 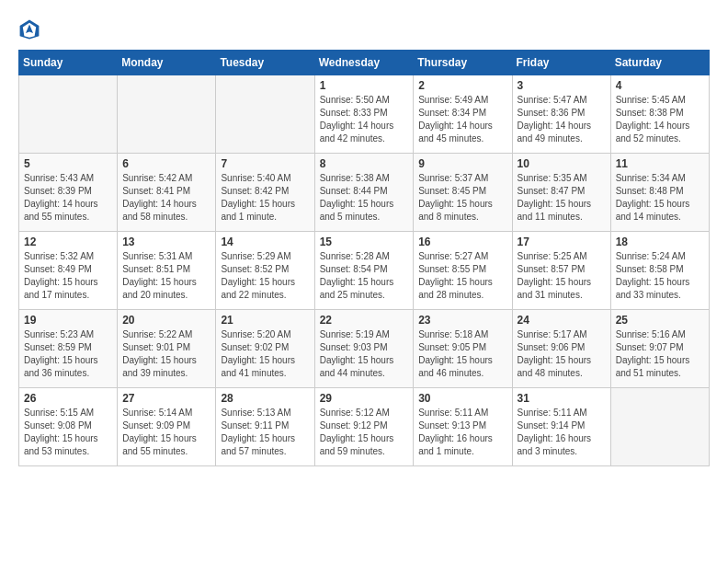 What do you see at coordinates (463, 270) in the screenshot?
I see `calendar-day-cell: 16Sunrise: 5:27 AM Sunset: 8:55 PM Dayli…` at bounding box center [463, 270].